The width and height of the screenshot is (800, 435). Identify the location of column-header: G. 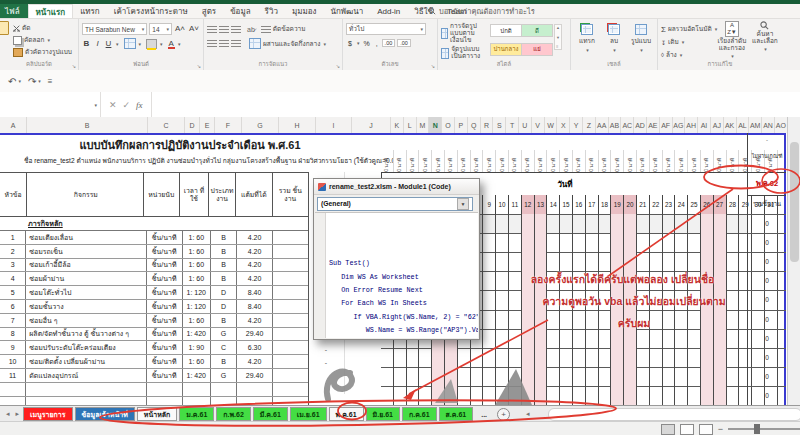
(260, 125).